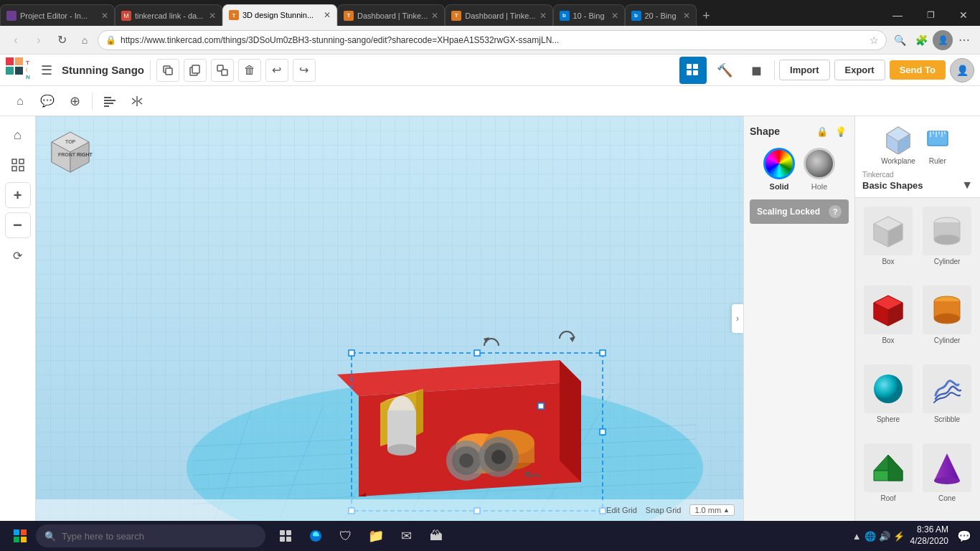 Image resolution: width=980 pixels, height=551 pixels. What do you see at coordinates (304, 70) in the screenshot?
I see `redo-button: ↪` at bounding box center [304, 70].